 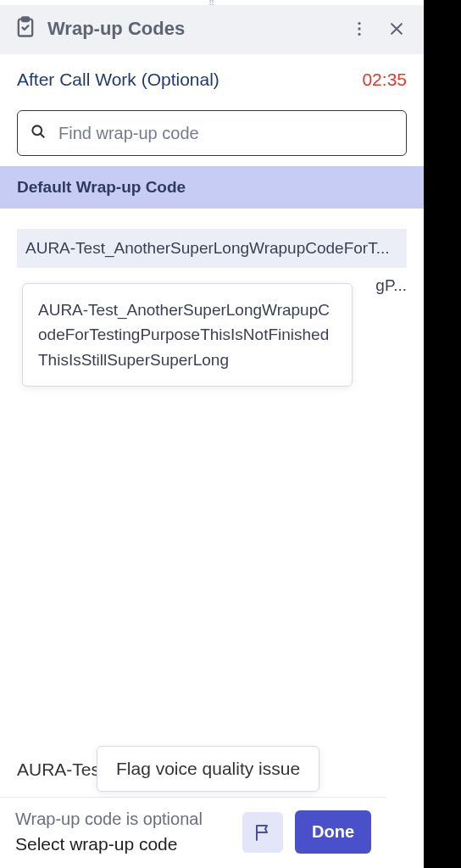 I want to click on close-icon, so click(x=397, y=29).